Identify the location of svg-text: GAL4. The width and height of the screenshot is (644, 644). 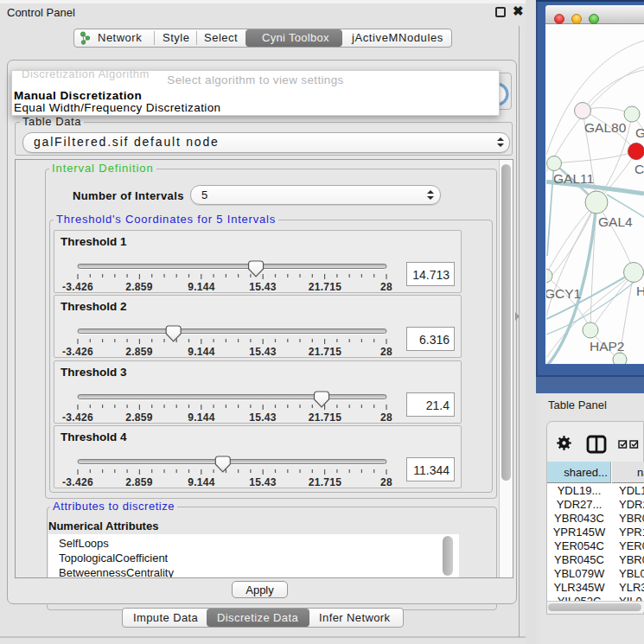
(615, 221).